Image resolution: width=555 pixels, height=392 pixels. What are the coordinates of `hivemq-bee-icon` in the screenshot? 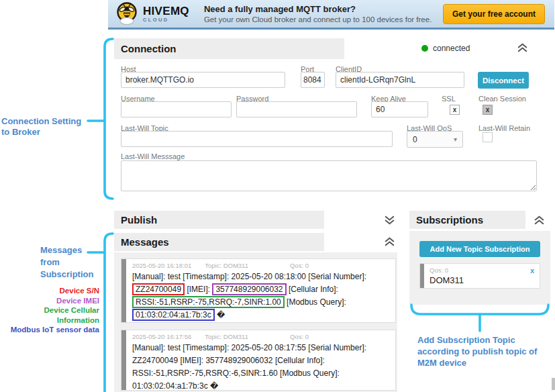 It's located at (127, 14).